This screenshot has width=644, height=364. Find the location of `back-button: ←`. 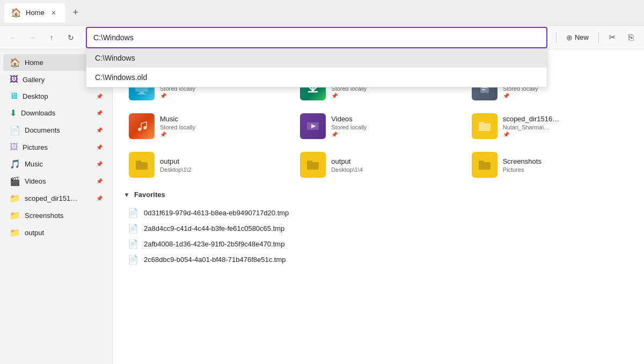

back-button: ← is located at coordinates (13, 38).